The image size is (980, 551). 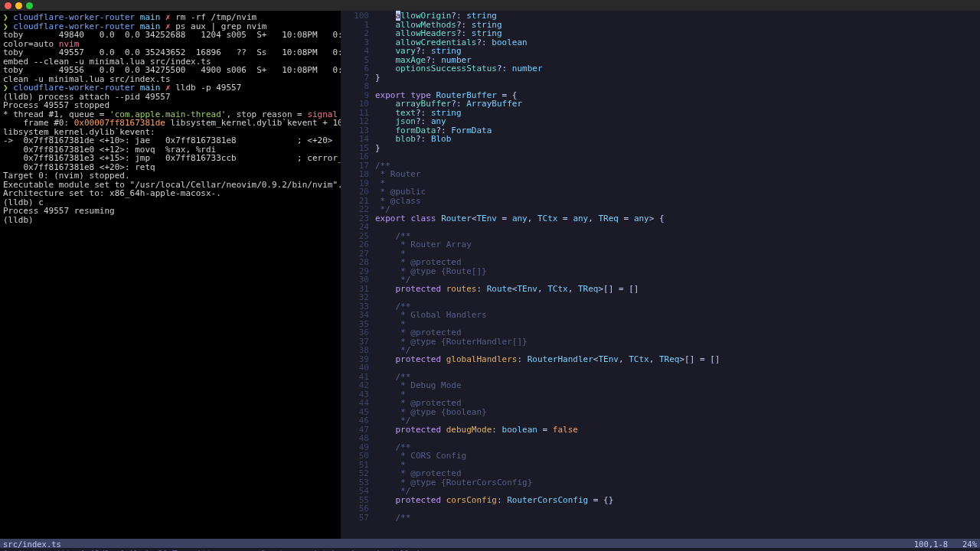 I want to click on line-number: 8, so click(x=355, y=86).